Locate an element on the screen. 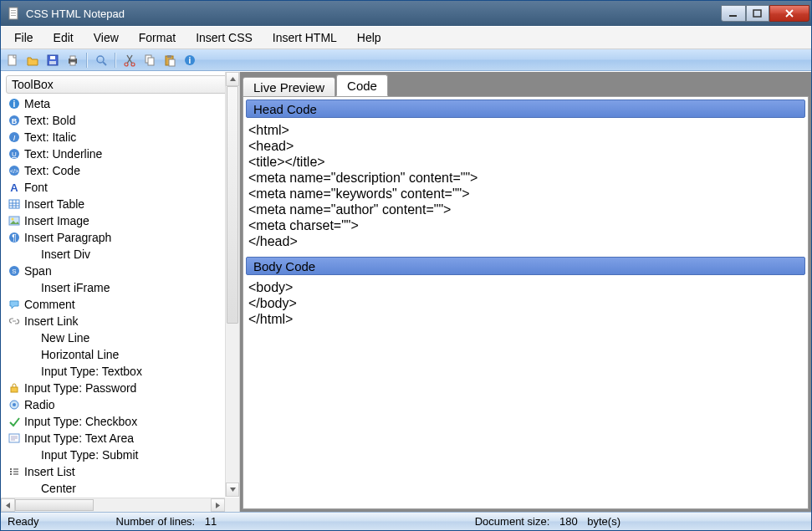 The width and height of the screenshot is (812, 531). toolbox-item-label: Radio is located at coordinates (40, 405).